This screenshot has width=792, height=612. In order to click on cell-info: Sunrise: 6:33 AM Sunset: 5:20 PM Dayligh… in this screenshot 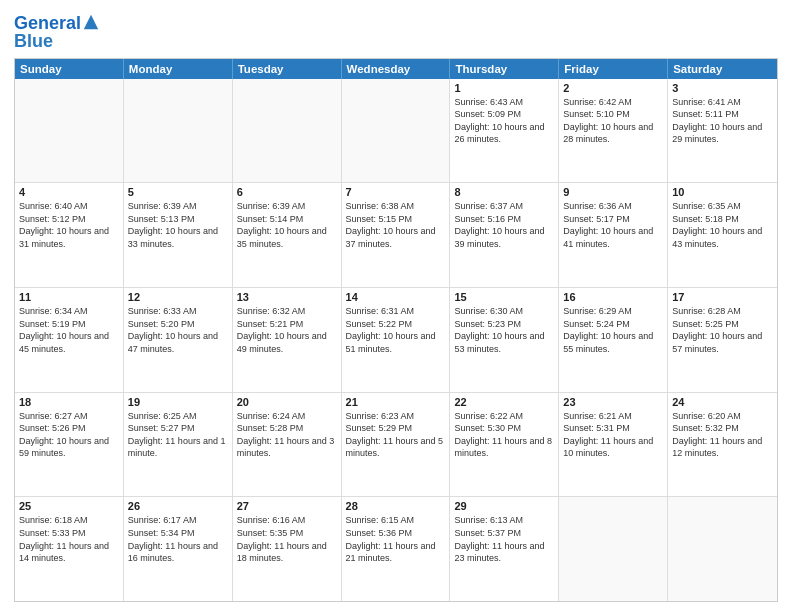, I will do `click(178, 330)`.